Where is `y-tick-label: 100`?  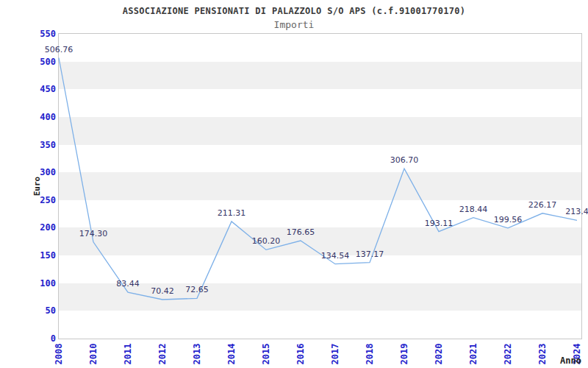 y-tick-label: 100 is located at coordinates (39, 283).